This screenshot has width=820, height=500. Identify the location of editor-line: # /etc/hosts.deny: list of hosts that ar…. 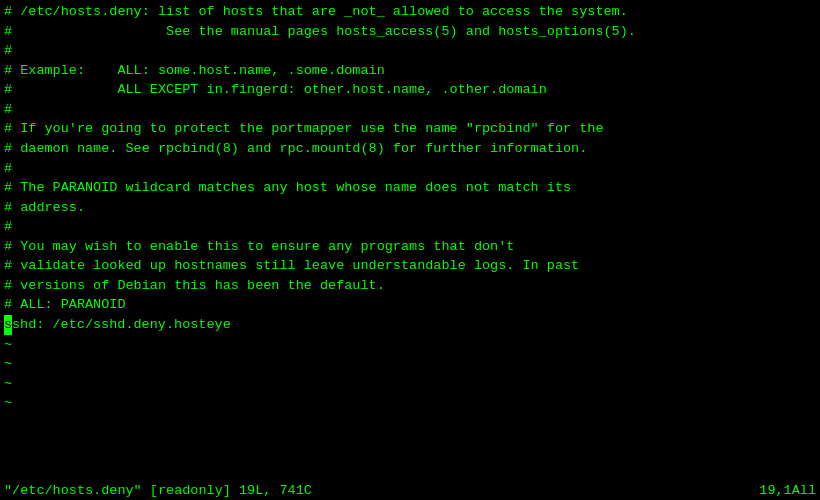
(410, 12).